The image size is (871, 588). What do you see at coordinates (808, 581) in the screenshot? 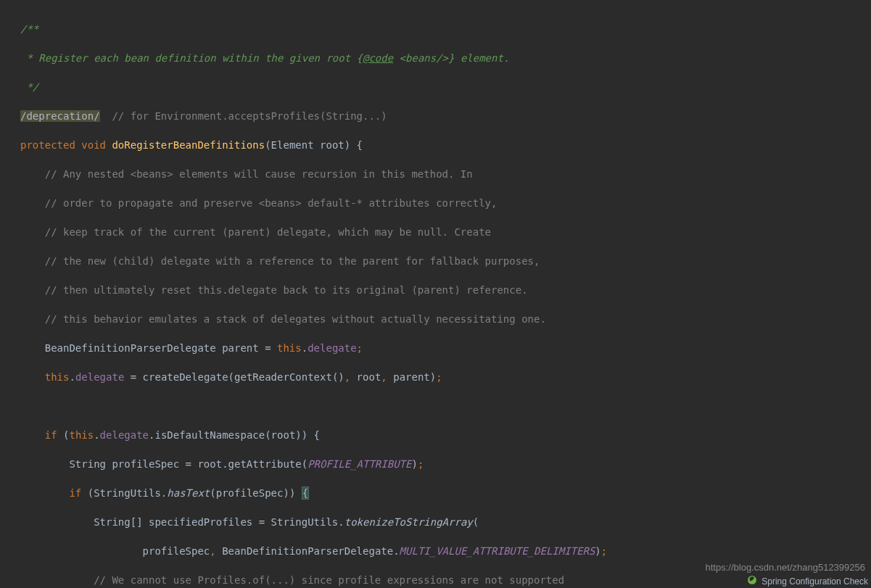
I see `status-bar: Spring Configuration Check` at bounding box center [808, 581].